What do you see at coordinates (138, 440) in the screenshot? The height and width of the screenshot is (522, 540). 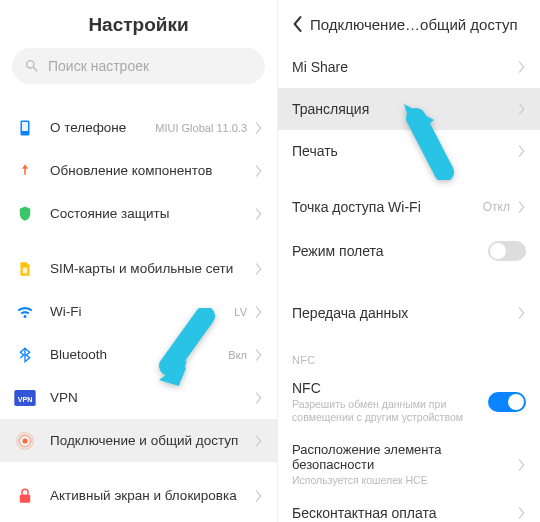 I see `settings-item-connection-sharing: Подключение и общий доступ` at bounding box center [138, 440].